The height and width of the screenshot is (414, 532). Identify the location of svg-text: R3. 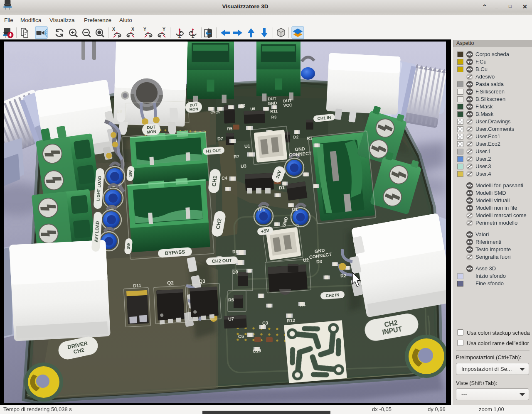
(274, 117).